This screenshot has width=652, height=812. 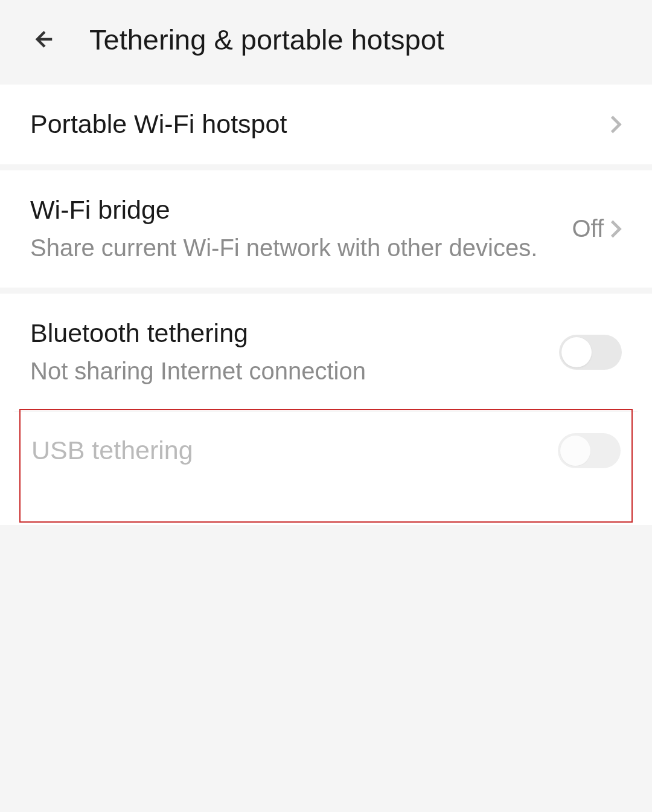 What do you see at coordinates (326, 229) in the screenshot?
I see `section-wifi-bridge: Wi-Fi bridge Share current Wi-Fi network…` at bounding box center [326, 229].